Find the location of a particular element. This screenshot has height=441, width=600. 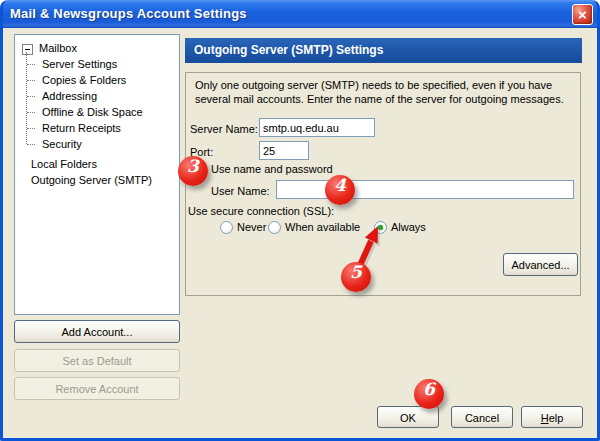

user-name-input is located at coordinates (425, 190).